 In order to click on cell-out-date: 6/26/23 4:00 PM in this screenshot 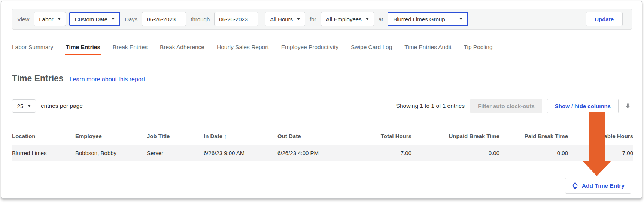, I will do `click(311, 153)`.